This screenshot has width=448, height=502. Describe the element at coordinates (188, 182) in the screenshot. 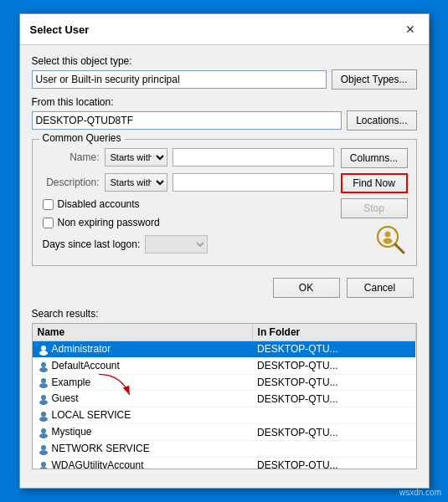

I see `description-row: Description: Starts with Is exactly` at that location.